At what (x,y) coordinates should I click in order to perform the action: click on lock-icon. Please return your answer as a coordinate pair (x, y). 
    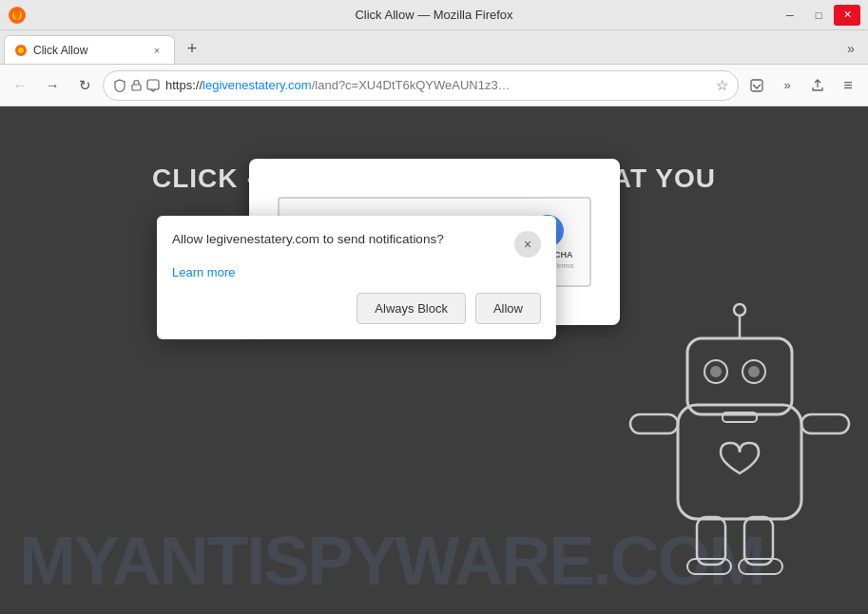
    Looking at the image, I should click on (137, 86).